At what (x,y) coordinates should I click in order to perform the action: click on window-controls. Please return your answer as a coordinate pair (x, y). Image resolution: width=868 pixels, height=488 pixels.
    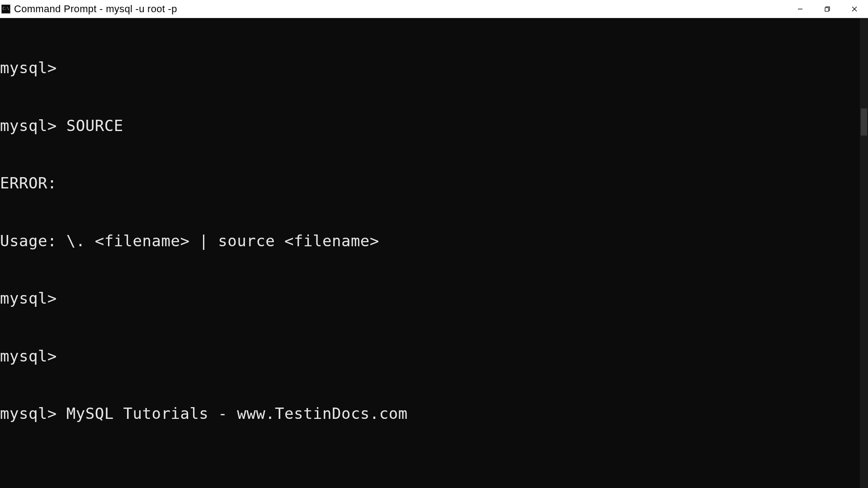
    Looking at the image, I should click on (827, 9).